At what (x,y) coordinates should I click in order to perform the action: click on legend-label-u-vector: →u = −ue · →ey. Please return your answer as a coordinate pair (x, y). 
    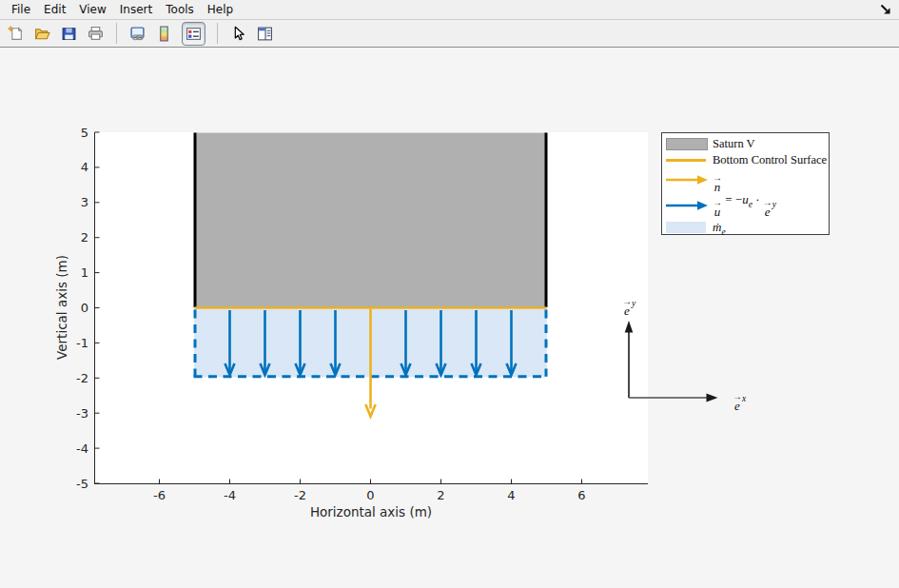
    Looking at the image, I should click on (744, 206).